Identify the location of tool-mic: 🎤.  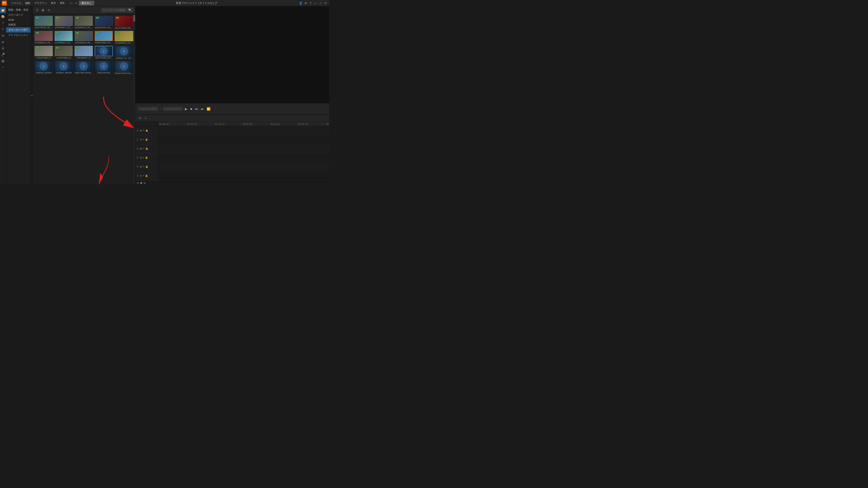
(3, 55).